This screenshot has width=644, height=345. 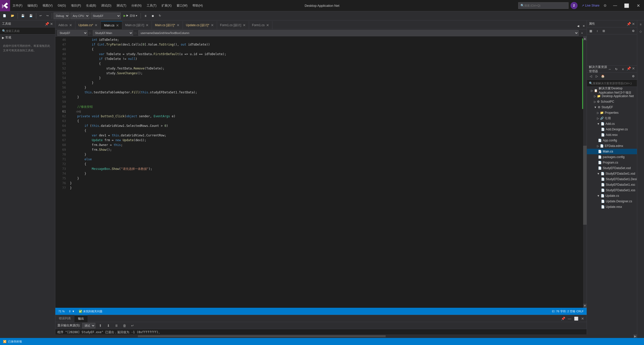 I want to click on global-search-box: 🔍, so click(x=543, y=6).